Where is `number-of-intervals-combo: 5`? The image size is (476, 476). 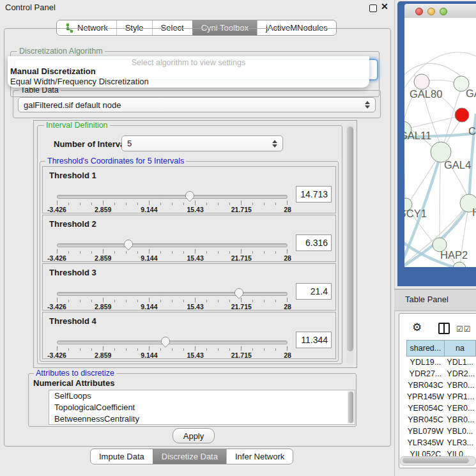
number-of-intervals-combo: 5 is located at coordinates (202, 143).